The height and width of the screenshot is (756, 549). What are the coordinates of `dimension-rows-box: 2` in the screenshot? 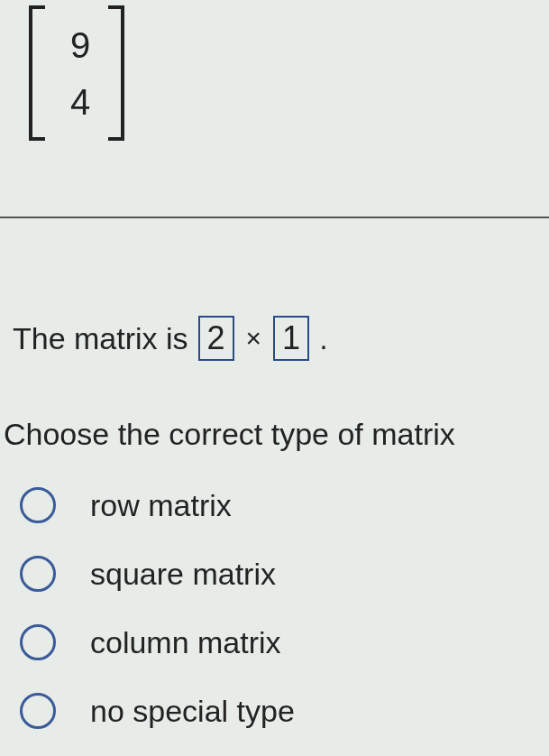 It's located at (216, 338).